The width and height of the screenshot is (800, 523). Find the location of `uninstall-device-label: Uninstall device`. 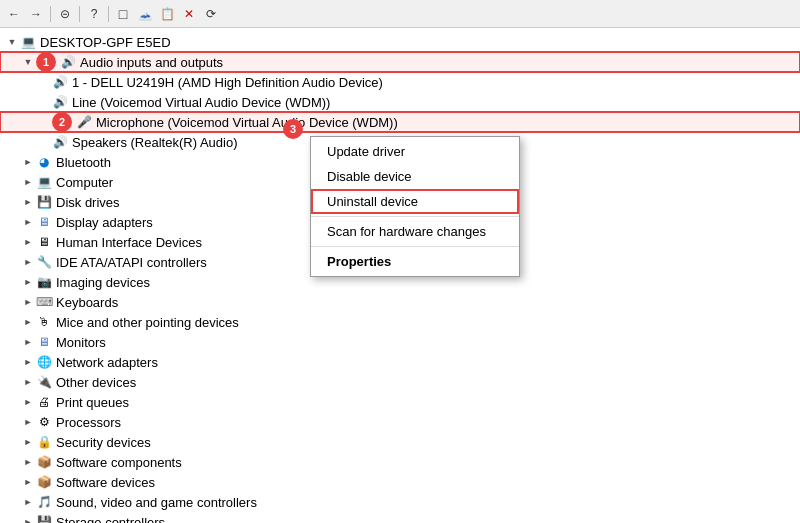

uninstall-device-label: Uninstall device is located at coordinates (372, 202).